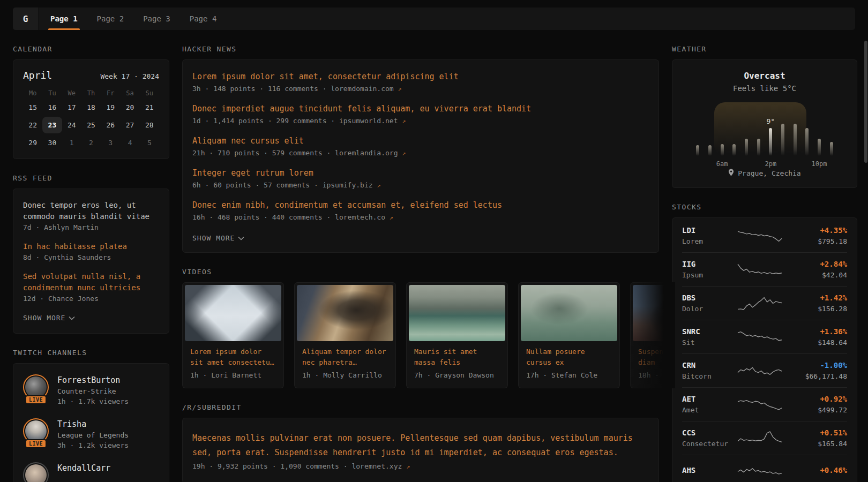 This screenshot has height=482, width=868. Describe the element at coordinates (156, 19) in the screenshot. I see `nav-tab: Page 3` at that location.